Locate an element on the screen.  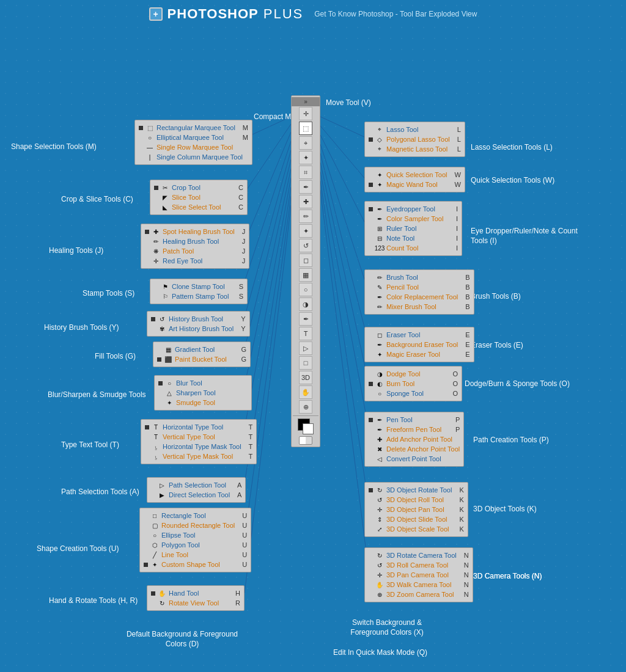
tool-pen: ✒ Pen Tool P is located at coordinates (414, 420).